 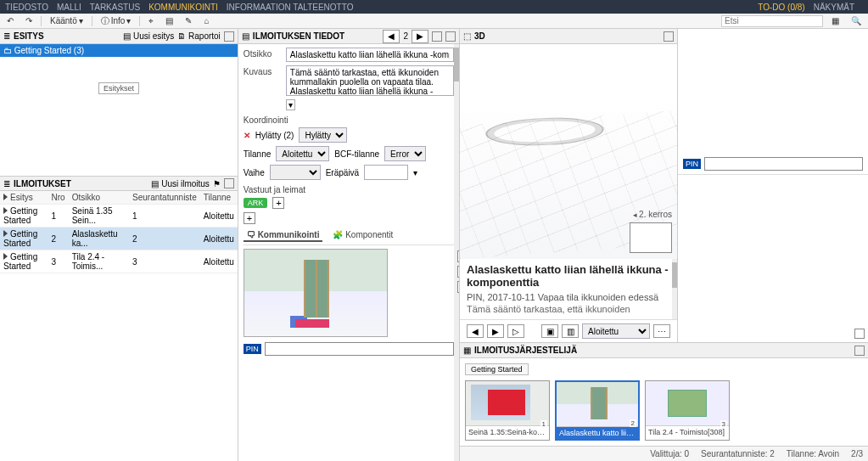 What do you see at coordinates (170, 20) in the screenshot?
I see `tool-b: ▤` at bounding box center [170, 20].